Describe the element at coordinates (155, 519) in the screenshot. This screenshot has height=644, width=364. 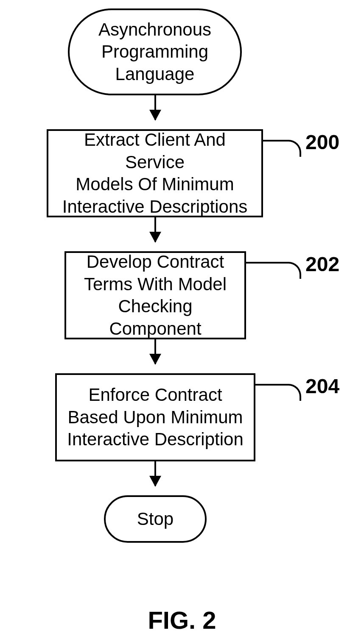
I see `terminator-stop-text: Stop` at that location.